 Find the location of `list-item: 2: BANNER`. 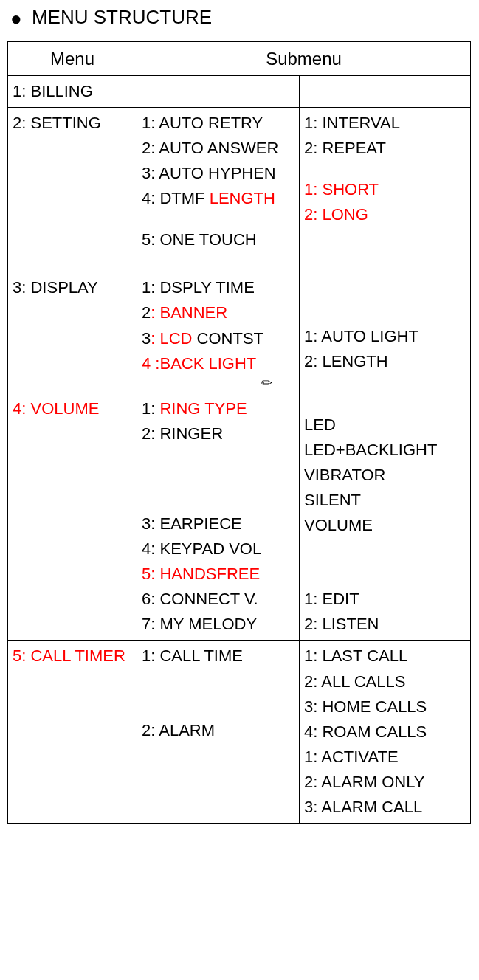

list-item: 2: BANNER is located at coordinates (218, 313).